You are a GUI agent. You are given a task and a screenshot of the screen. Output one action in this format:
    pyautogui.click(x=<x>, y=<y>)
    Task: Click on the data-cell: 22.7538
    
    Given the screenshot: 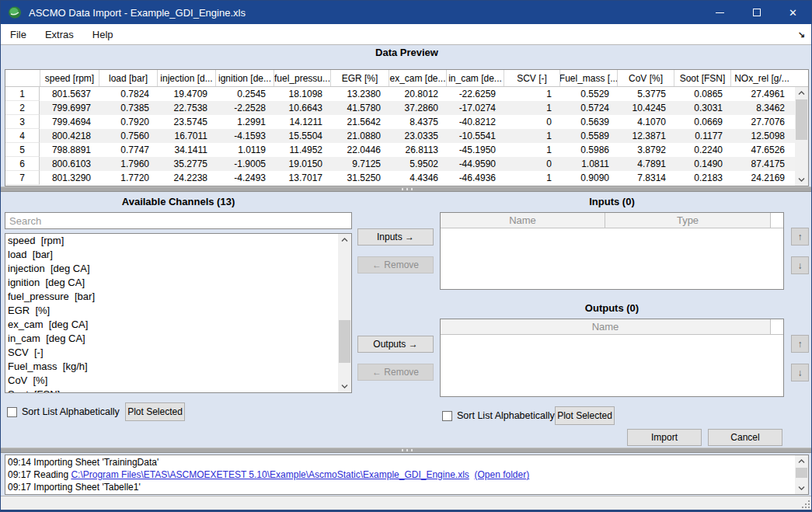 What is the action you would take?
    pyautogui.click(x=186, y=108)
    